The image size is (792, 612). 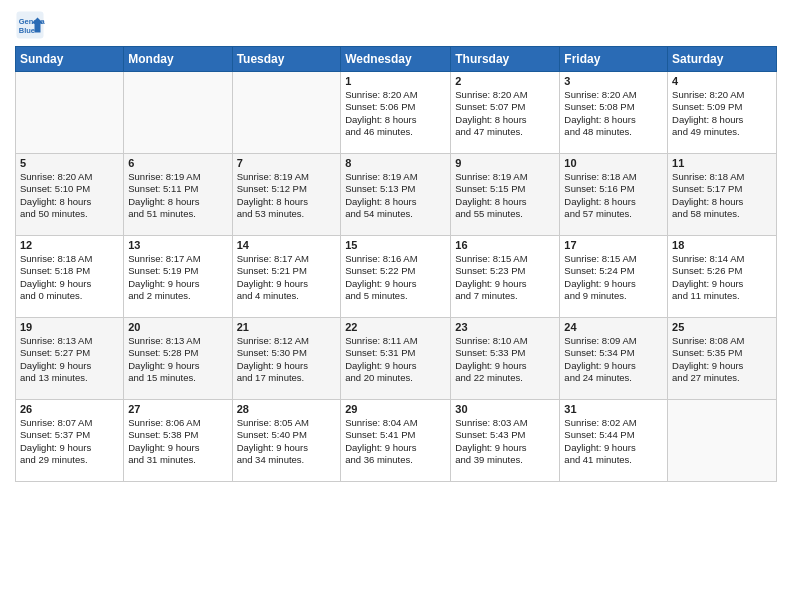 I want to click on day-number: 1, so click(x=396, y=81).